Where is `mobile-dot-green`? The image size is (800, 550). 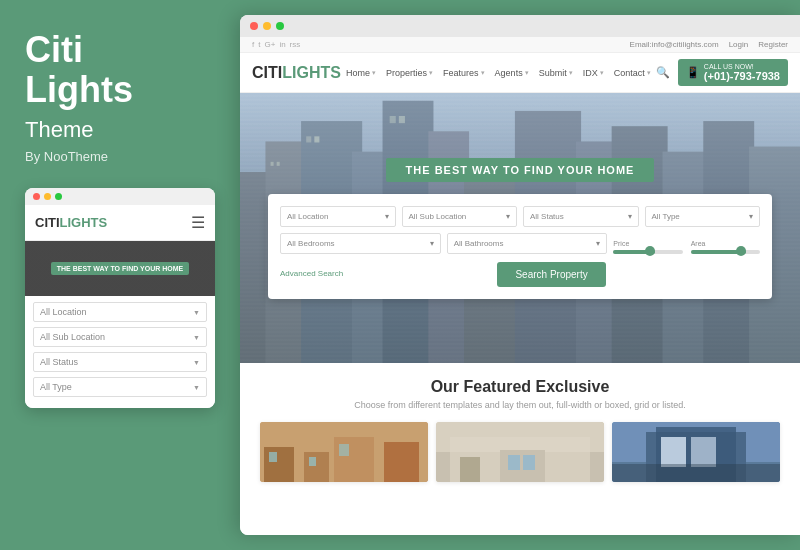 mobile-dot-green is located at coordinates (58, 196).